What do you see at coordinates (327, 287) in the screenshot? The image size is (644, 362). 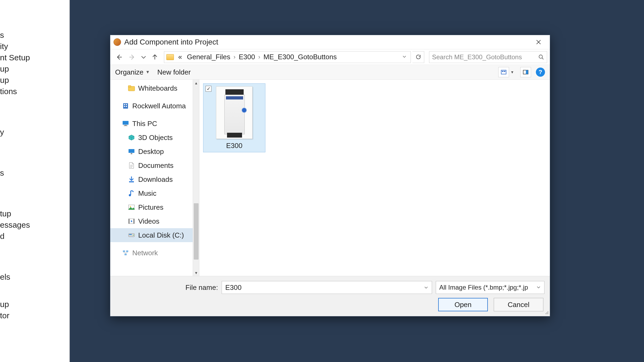 I see `filename-input: E300` at bounding box center [327, 287].